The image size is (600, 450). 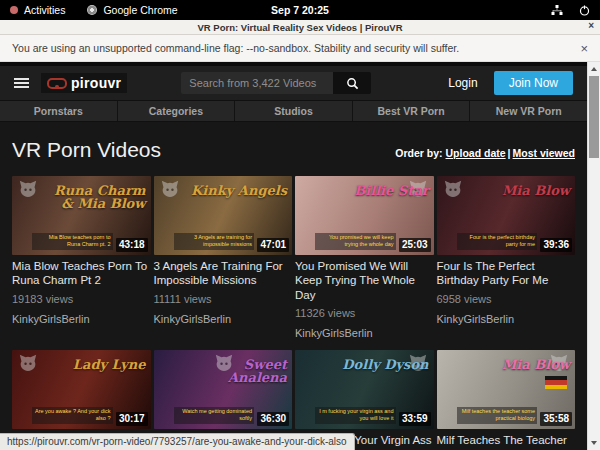 I want to click on video-title-link: Mia Blow Teaches Porn To Runa Charm Pt 2, so click(x=82, y=274).